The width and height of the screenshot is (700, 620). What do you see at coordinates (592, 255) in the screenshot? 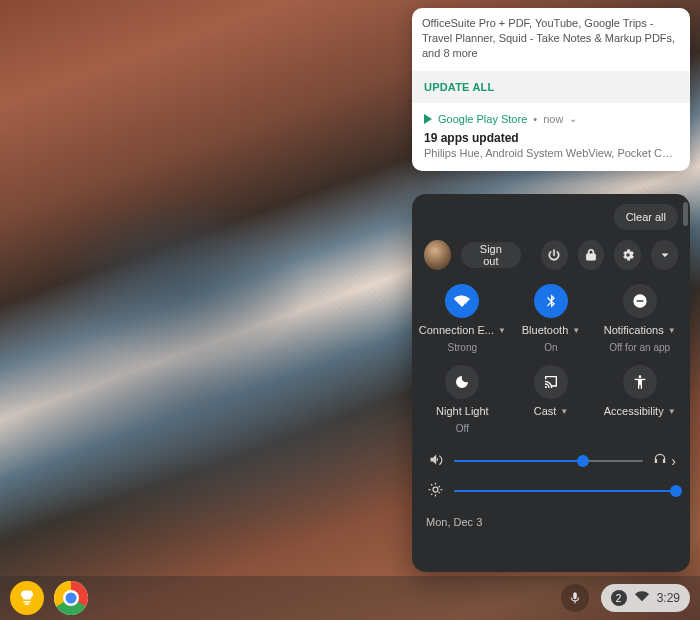
I see `lock-icon` at bounding box center [592, 255].